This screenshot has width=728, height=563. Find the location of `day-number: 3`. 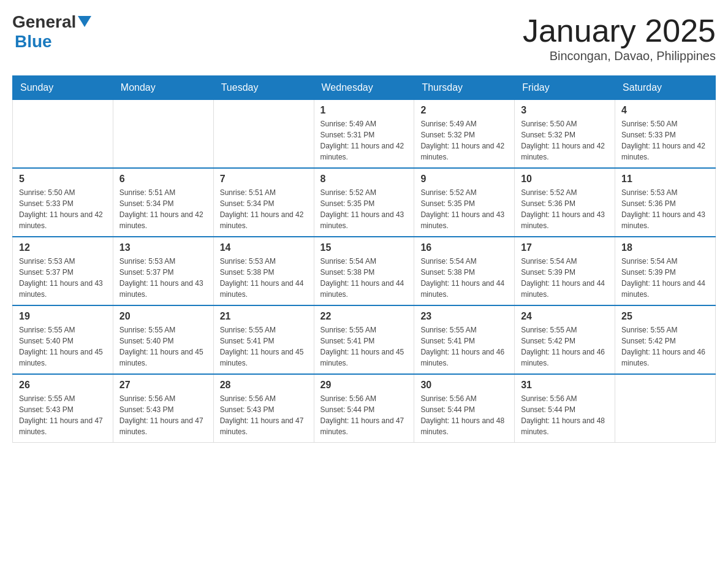

day-number: 3 is located at coordinates (565, 110).